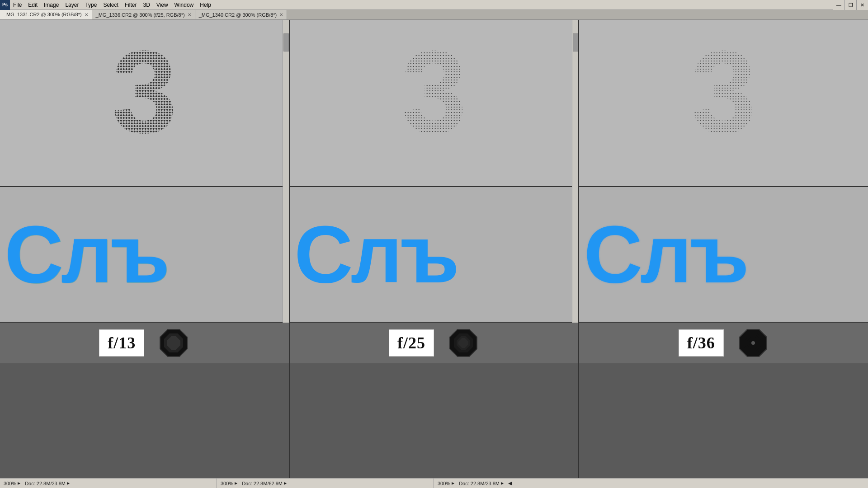 This screenshot has width=868, height=488. I want to click on aperture-label-3: f/36, so click(701, 343).